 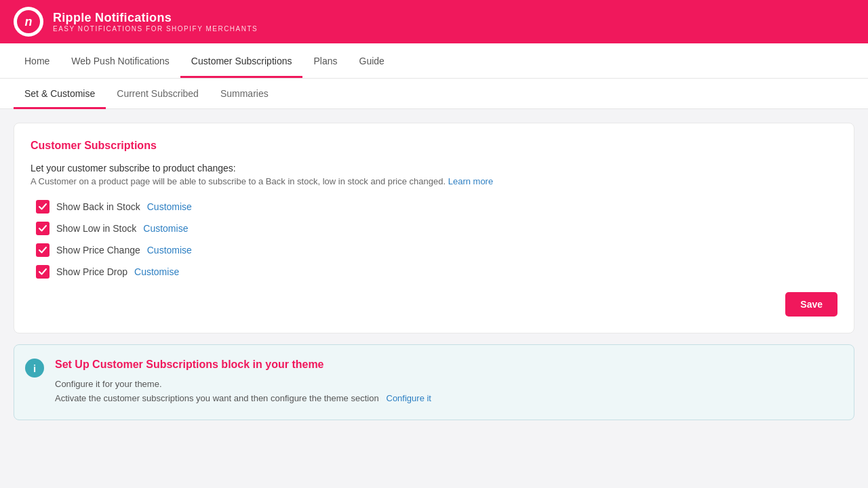 I want to click on checkbox-low-in-stock, so click(x=43, y=228).